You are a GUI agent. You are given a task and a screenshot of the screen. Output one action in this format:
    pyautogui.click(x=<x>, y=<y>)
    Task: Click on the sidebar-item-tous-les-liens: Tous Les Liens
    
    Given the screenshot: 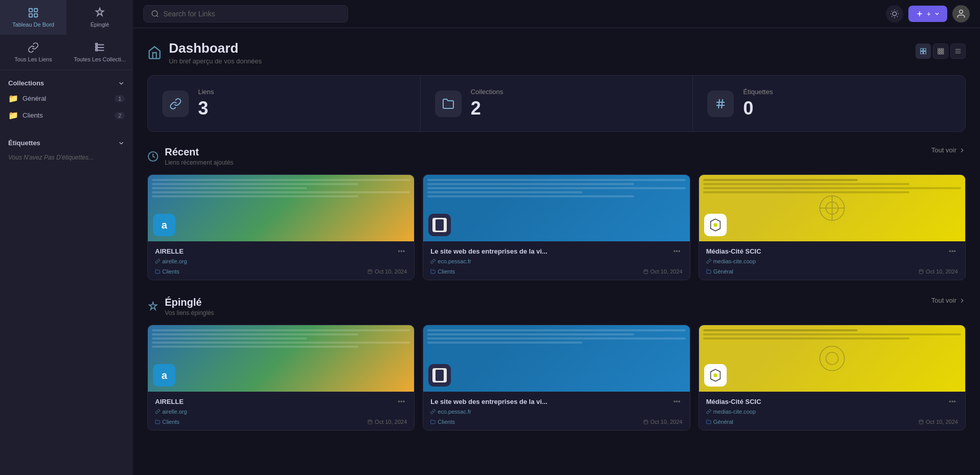 What is the action you would take?
    pyautogui.click(x=33, y=52)
    